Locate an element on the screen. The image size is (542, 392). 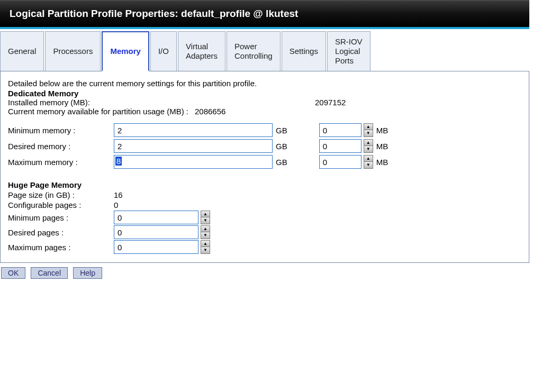
tab-settings: Settings is located at coordinates (304, 51).